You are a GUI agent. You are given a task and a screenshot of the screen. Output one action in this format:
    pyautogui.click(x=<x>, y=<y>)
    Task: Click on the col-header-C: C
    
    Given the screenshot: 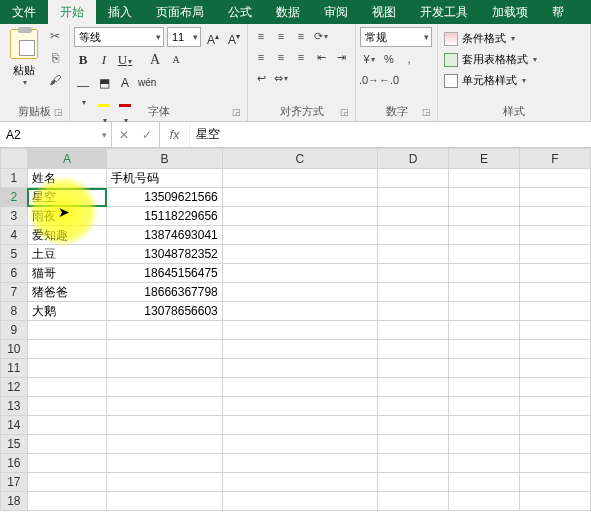 What is the action you would take?
    pyautogui.click(x=300, y=159)
    